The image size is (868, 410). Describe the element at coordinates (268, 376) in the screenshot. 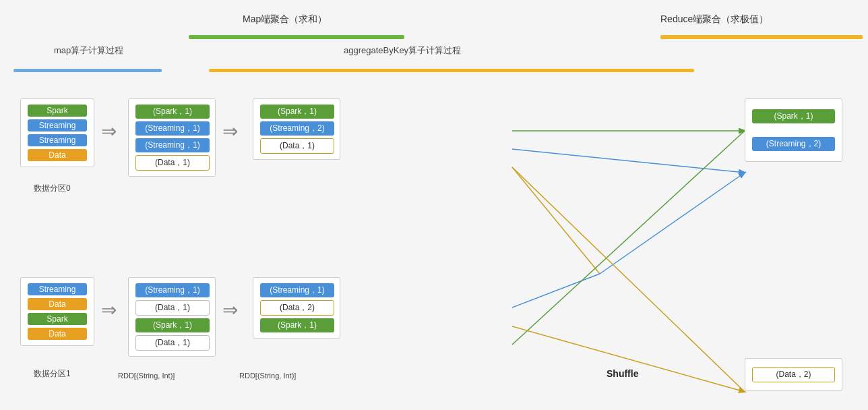

I see `rdd-label-2: RDD[(String, Int)]` at that location.